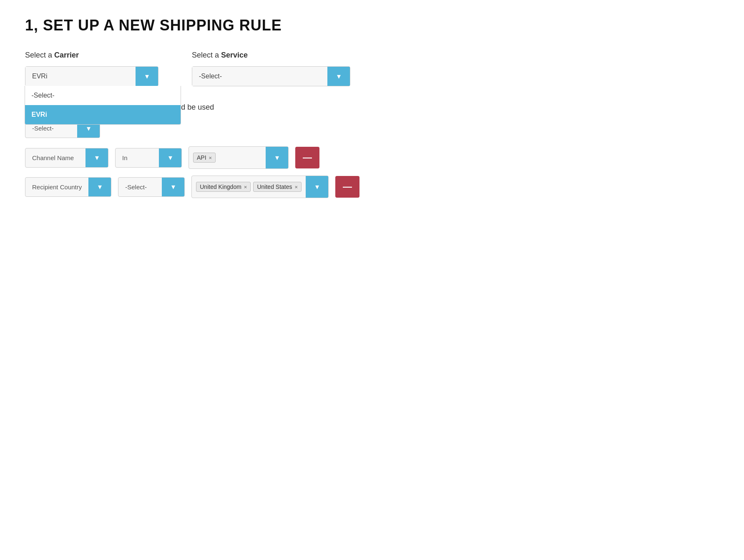  Describe the element at coordinates (67, 158) in the screenshot. I see `condition-row1-field-dropdown: Channel Name ▾` at that location.